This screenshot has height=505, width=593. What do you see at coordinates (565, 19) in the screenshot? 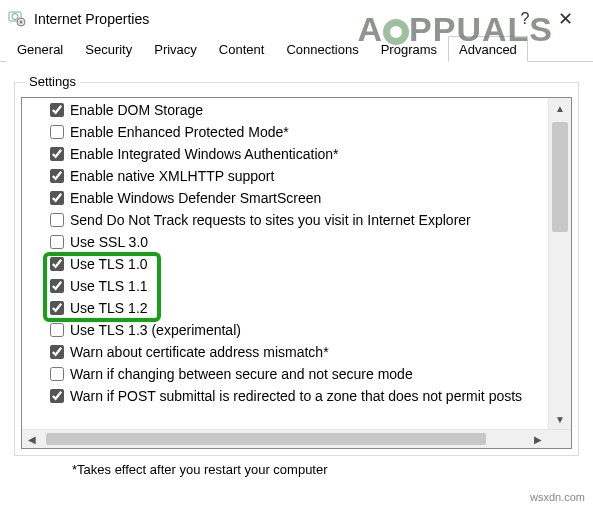
I see `close-button: ✕` at bounding box center [565, 19].